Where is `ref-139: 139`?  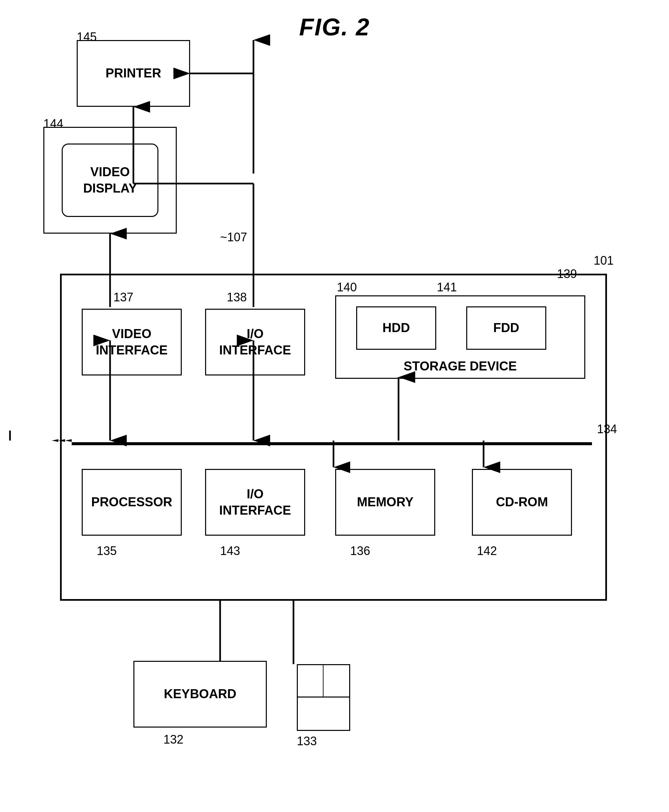 ref-139: 139 is located at coordinates (567, 274).